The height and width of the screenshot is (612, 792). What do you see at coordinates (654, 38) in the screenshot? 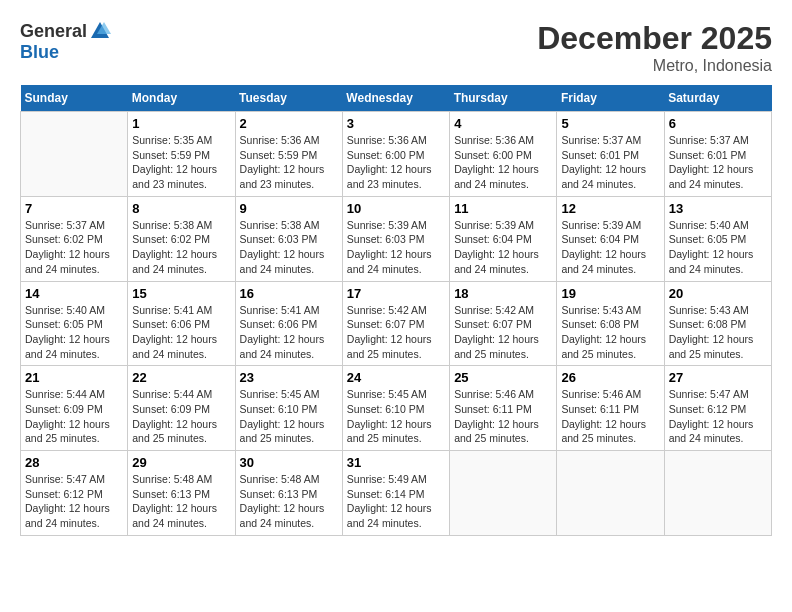
I see `calendar-title: December 2025` at bounding box center [654, 38].